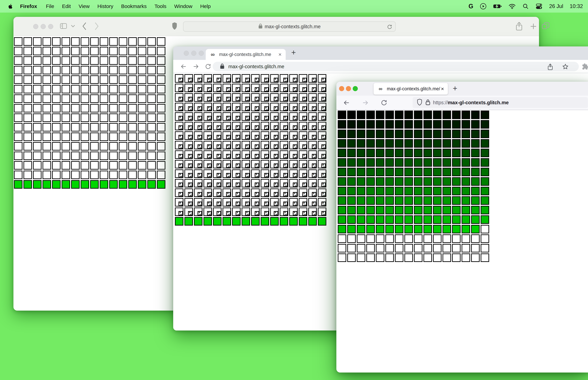  I want to click on reload-icon, so click(390, 28).